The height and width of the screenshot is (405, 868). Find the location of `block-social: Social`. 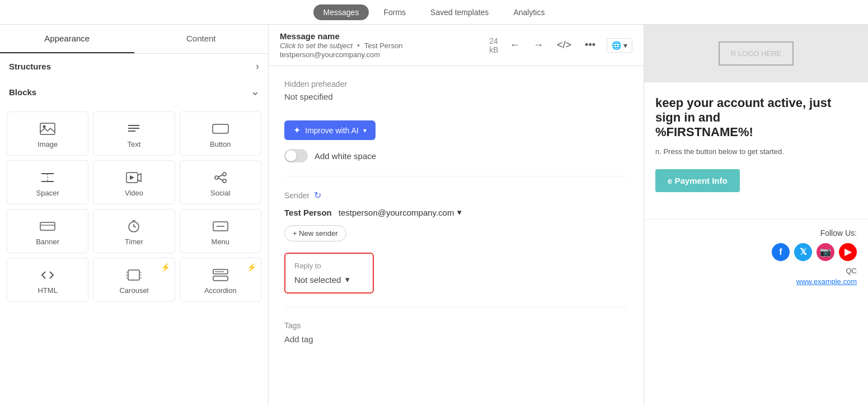

block-social: Social is located at coordinates (220, 183).